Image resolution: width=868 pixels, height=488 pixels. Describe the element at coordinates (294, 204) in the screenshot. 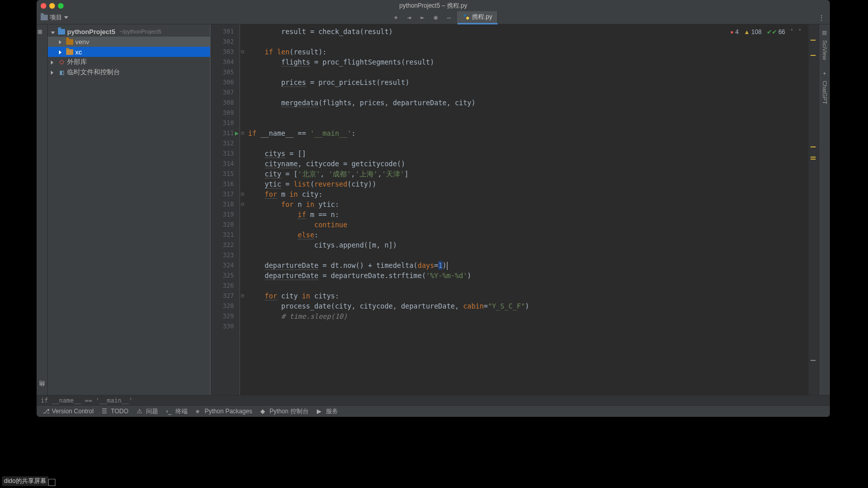

I see `code-line: for n in ytic:` at that location.